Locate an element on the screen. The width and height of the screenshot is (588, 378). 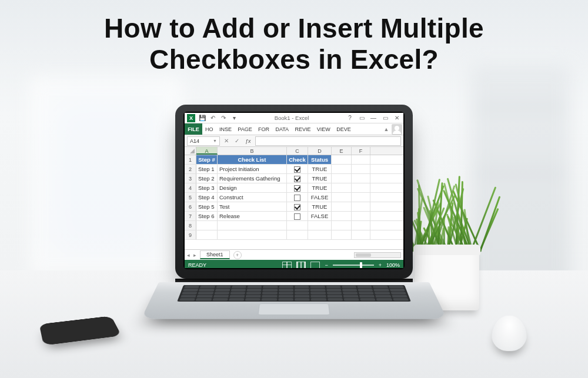
cell-item: Construct is located at coordinates (252, 198).